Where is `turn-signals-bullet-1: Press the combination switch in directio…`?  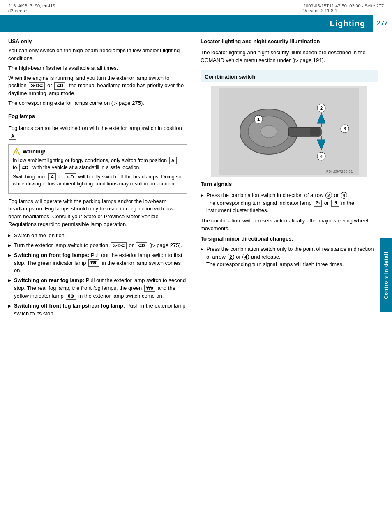
turn-signals-bullet-1: Press the combination switch in directio… is located at coordinates (289, 203).